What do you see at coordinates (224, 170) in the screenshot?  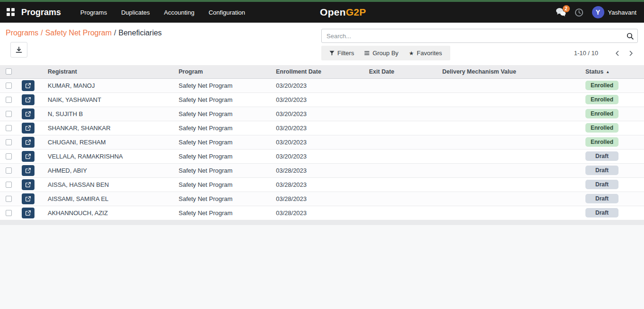 I see `cell-program: Safety Net Program` at bounding box center [224, 170].